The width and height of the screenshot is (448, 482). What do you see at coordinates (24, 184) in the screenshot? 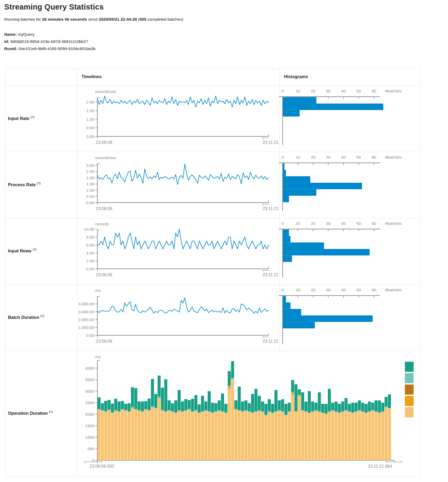
I see `row-label-process-rate: Process Rate (?)` at bounding box center [24, 184].